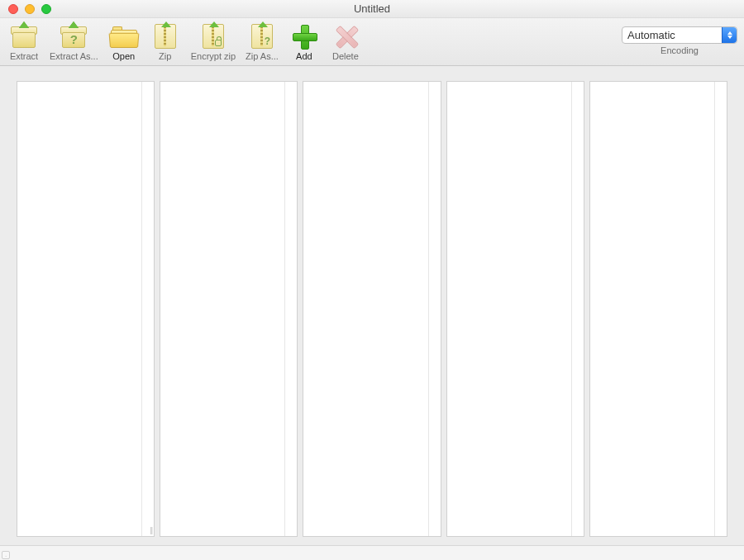 The height and width of the screenshot is (560, 744). Describe the element at coordinates (346, 56) in the screenshot. I see `delete-label: Delete` at that location.